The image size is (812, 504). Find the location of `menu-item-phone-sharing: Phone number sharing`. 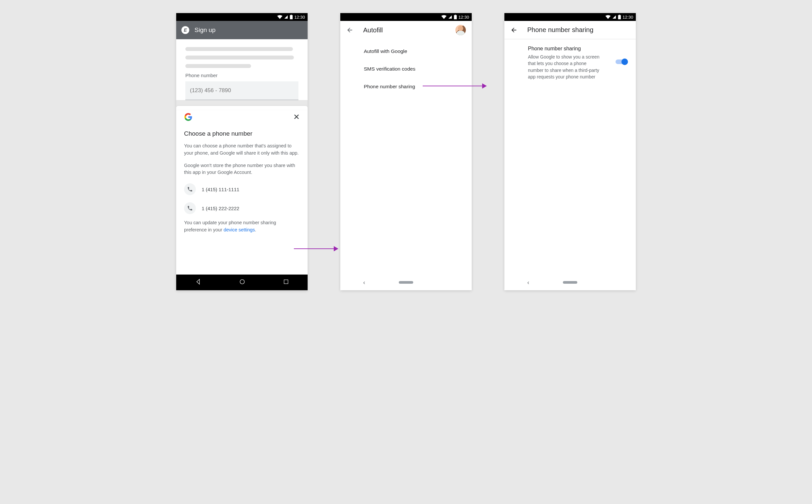

menu-item-phone-sharing: Phone number sharing is located at coordinates (406, 87).